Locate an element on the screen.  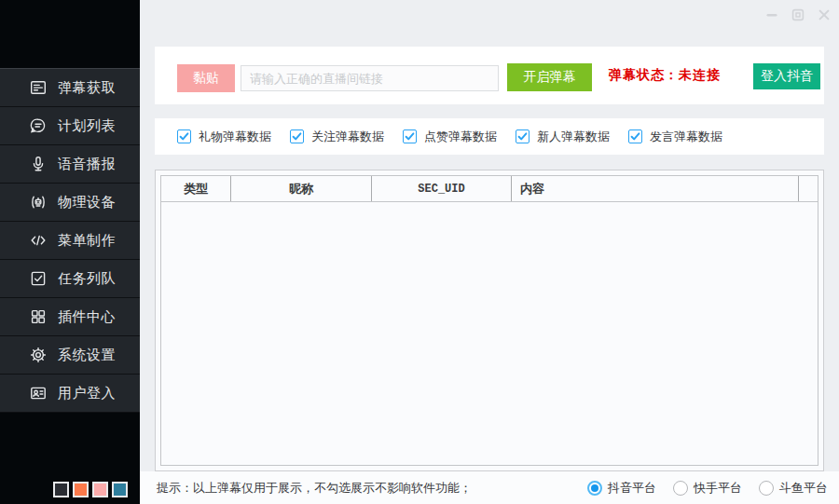
filter-label: 发言弹幕数据 is located at coordinates (686, 137).